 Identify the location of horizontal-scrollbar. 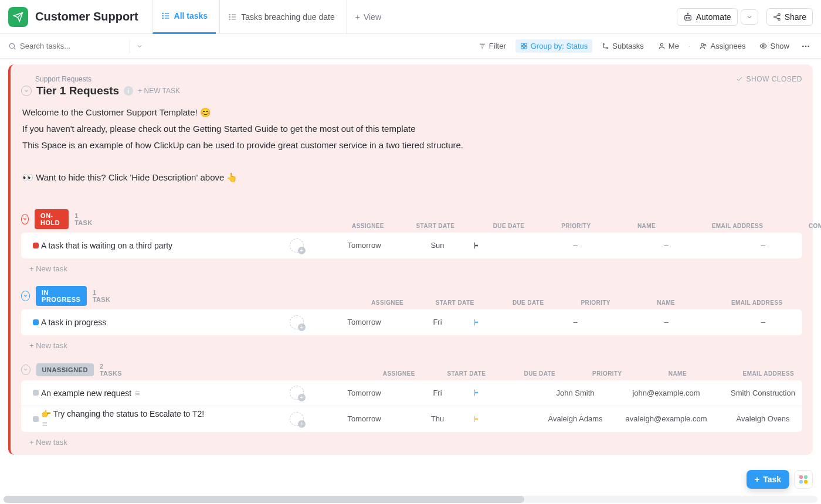
(410, 499).